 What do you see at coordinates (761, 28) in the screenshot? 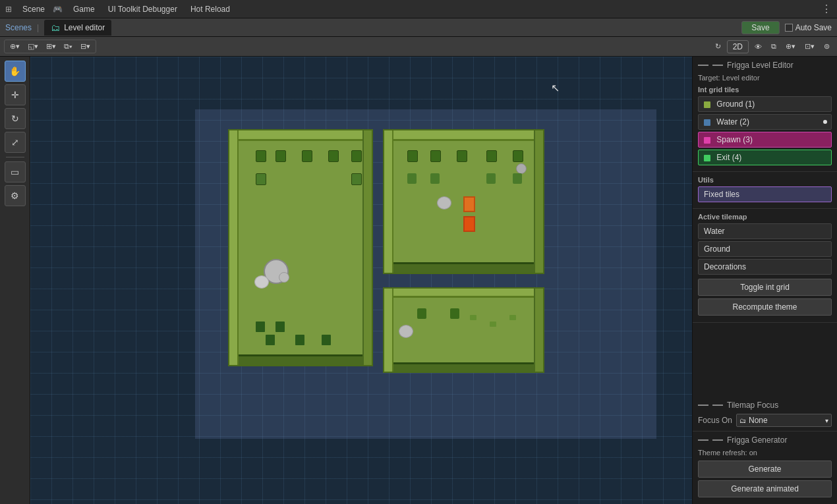
I see `save-button: Save` at bounding box center [761, 28].